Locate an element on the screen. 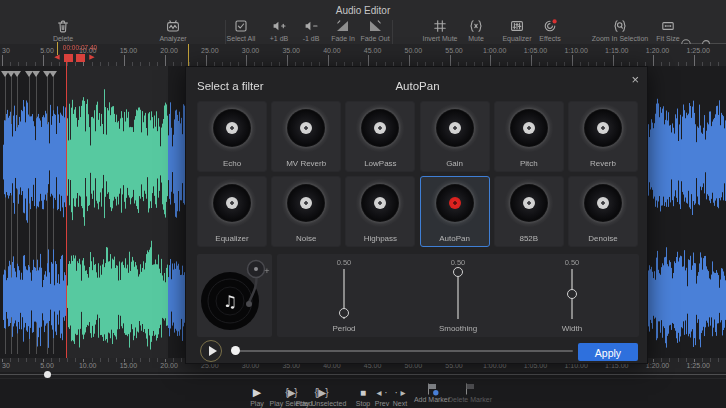 The image size is (726, 408). toolbar-button-fade-out: Fade Out is located at coordinates (375, 30).